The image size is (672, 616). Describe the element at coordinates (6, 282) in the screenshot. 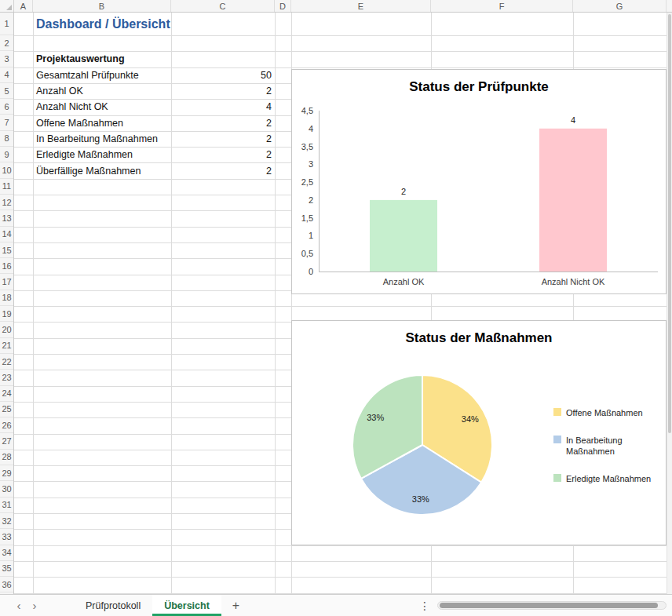

I see `row-header-17: 17` at that location.